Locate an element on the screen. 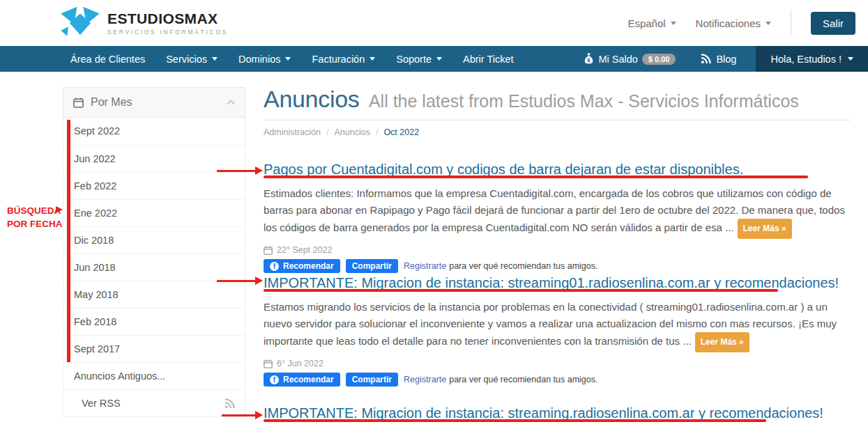  logo-subtitle: SERVICIOS INFORMÁTICOS is located at coordinates (167, 32).